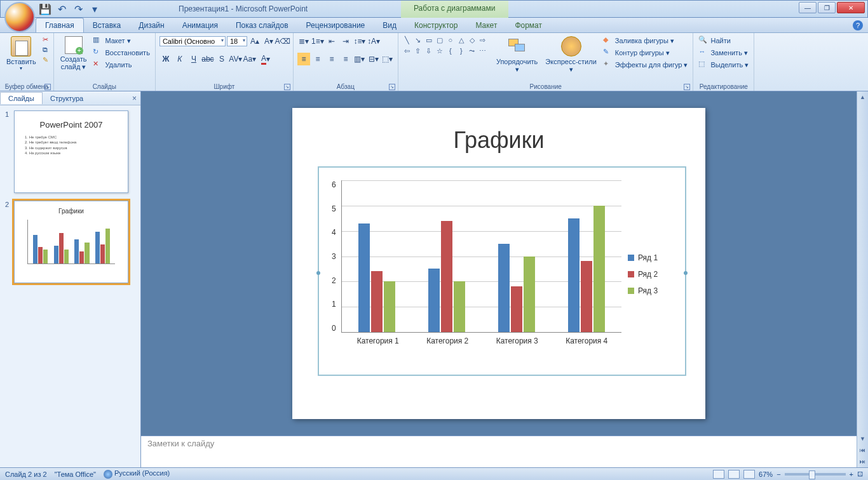  Describe the element at coordinates (332, 41) in the screenshot. I see `indent-dec-button: ⇤` at that location.